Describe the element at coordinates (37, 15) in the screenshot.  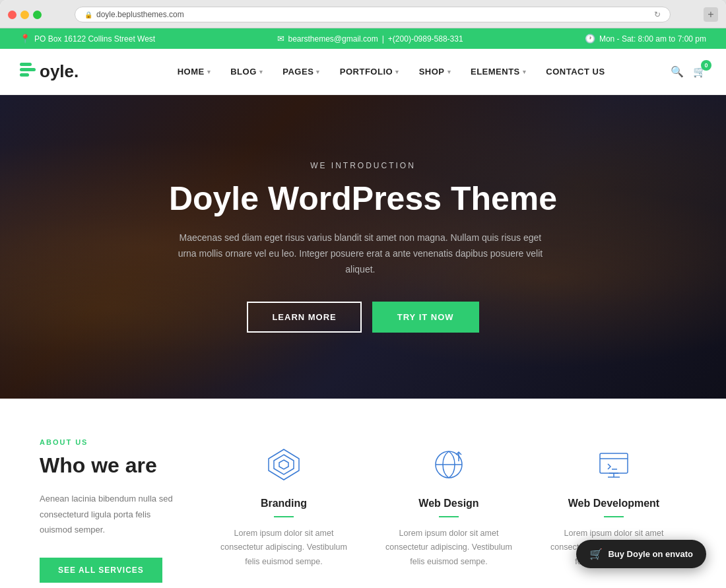
I see `maximize-button` at that location.